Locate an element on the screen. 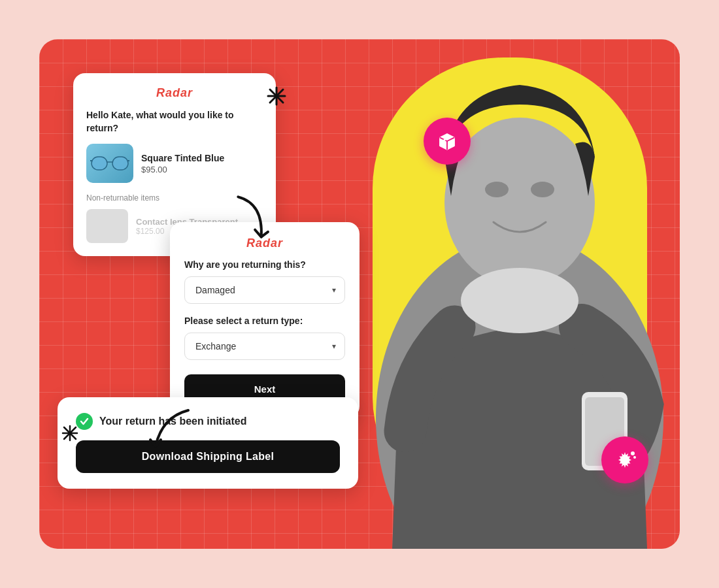 This screenshot has height=588, width=719. gear-badge is located at coordinates (625, 460).